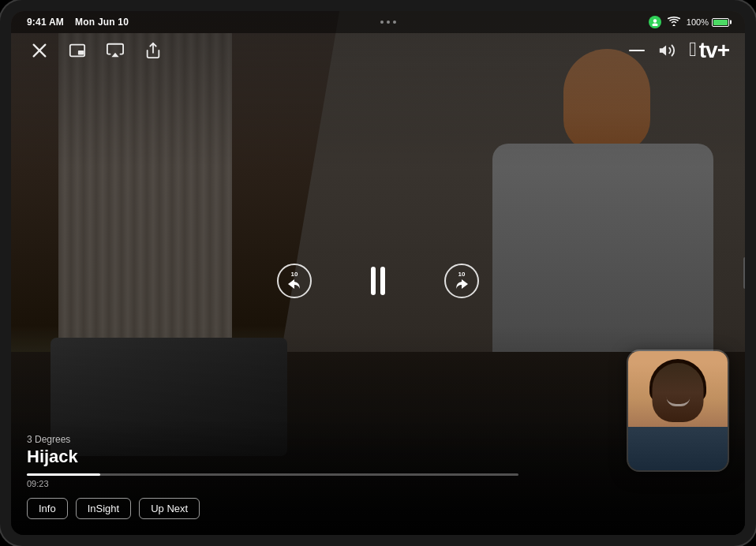 This screenshot has height=546, width=756. Describe the element at coordinates (714, 50) in the screenshot. I see `tv-plus-text: tv+` at that location.